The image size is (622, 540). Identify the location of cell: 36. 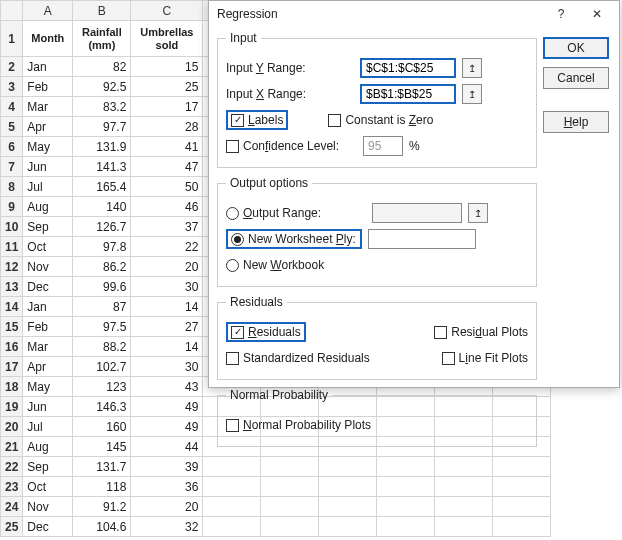
(167, 487).